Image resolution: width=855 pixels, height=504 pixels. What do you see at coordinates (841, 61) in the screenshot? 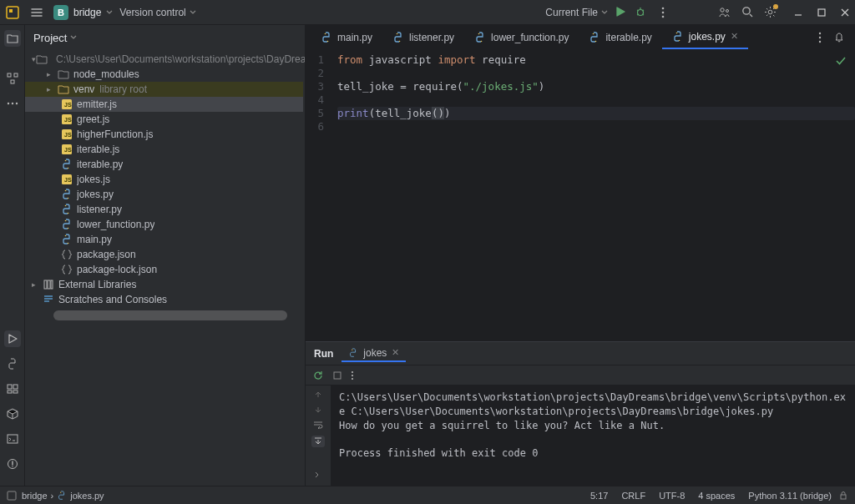
I see `inspection-ok-icon` at bounding box center [841, 61].